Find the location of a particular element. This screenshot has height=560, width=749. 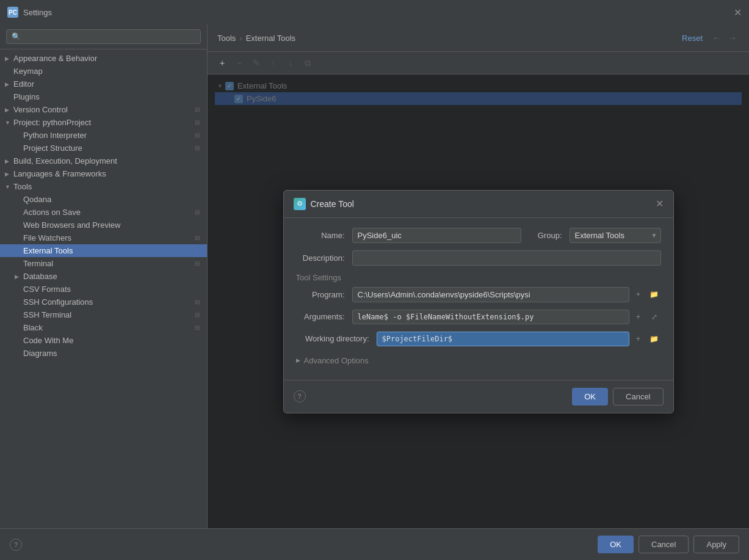

title-bar-left: PC Settings is located at coordinates (29, 12).